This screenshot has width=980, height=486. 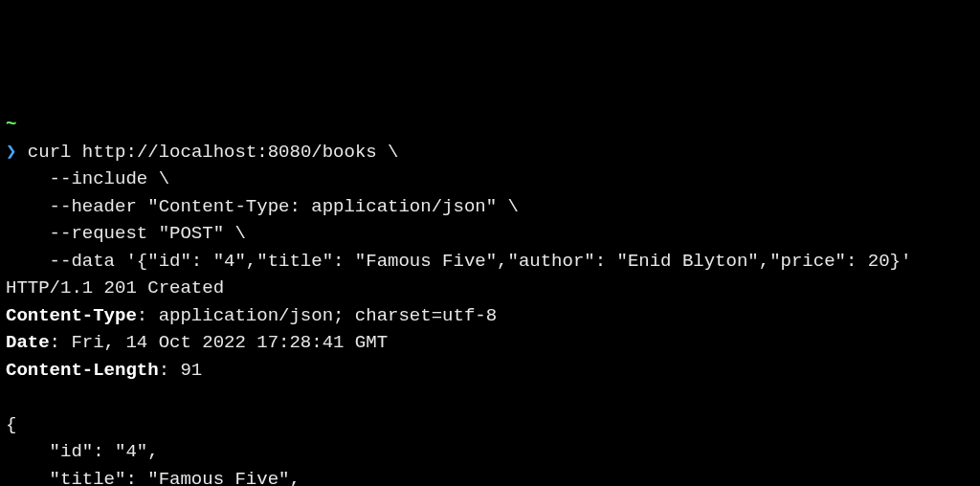 I want to click on header-content-type-key: Content-Type, so click(x=71, y=316).